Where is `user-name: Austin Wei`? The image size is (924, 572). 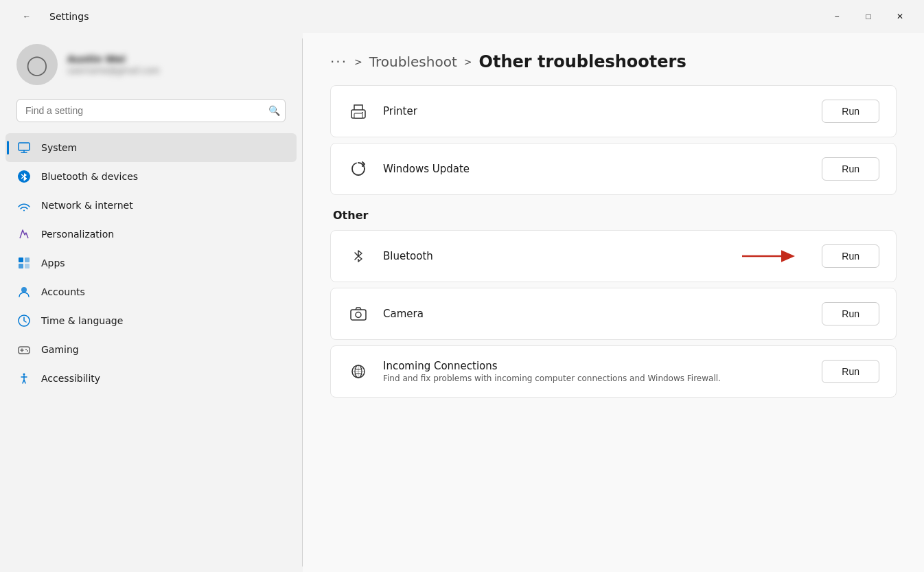 user-name: Austin Wei is located at coordinates (114, 59).